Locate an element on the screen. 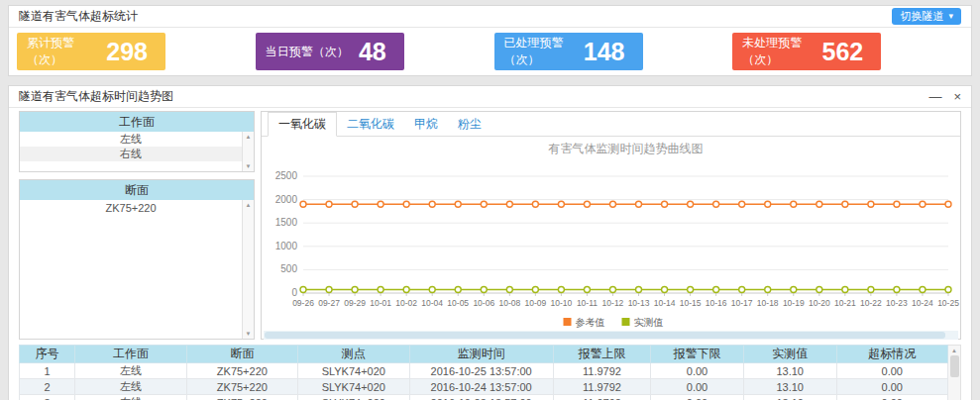 The height and width of the screenshot is (400, 980). list-item: 左线 is located at coordinates (131, 139).